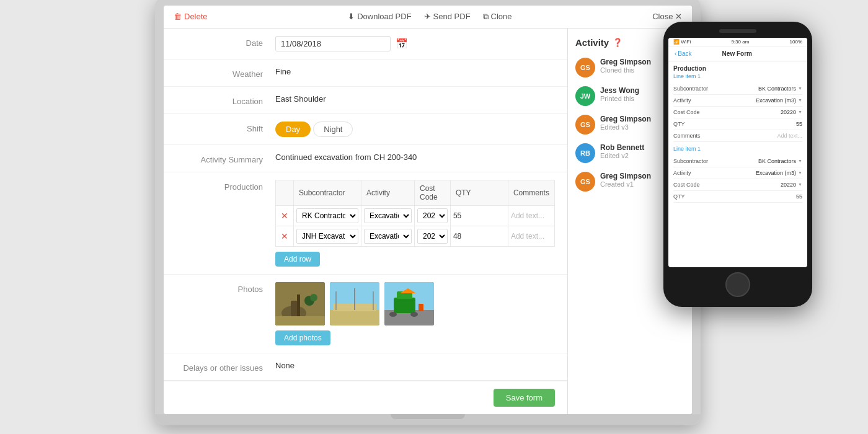 The width and height of the screenshot is (868, 434). Describe the element at coordinates (626, 70) in the screenshot. I see `activity-action: Cloned this` at that location.